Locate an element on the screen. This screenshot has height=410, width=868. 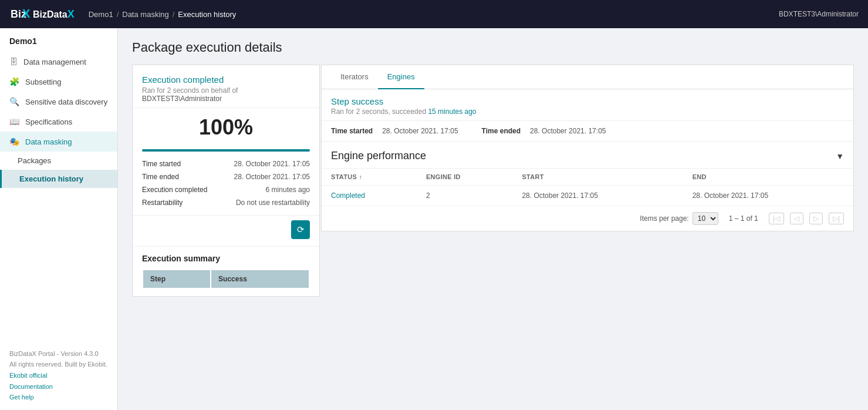
page-next-btn: ▷ is located at coordinates (816, 219).